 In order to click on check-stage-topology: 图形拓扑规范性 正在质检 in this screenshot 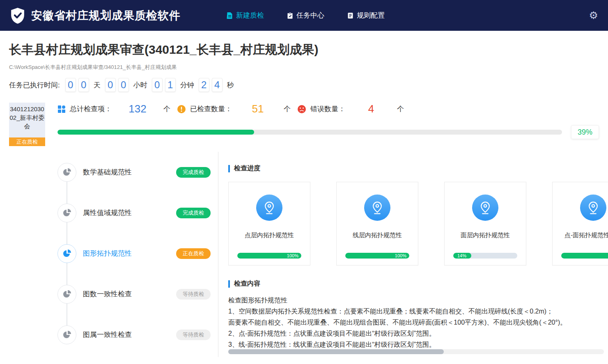, I will do `click(138, 254)`.